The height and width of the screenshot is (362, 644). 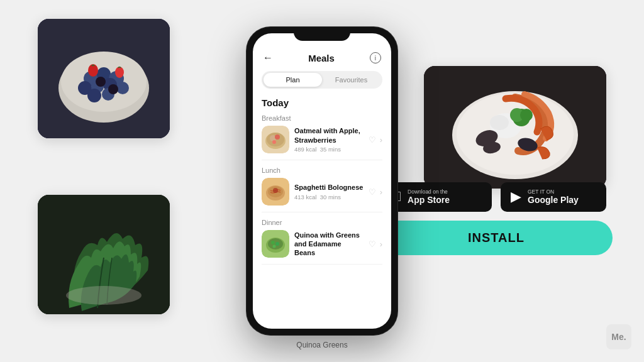 What do you see at coordinates (351, 80) in the screenshot?
I see `tab-favourites: Favourites` at bounding box center [351, 80].